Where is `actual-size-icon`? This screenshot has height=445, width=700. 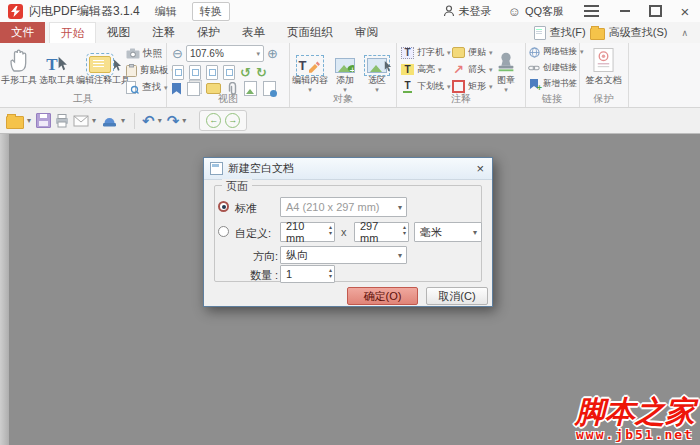 actual-size-icon is located at coordinates (178, 72).